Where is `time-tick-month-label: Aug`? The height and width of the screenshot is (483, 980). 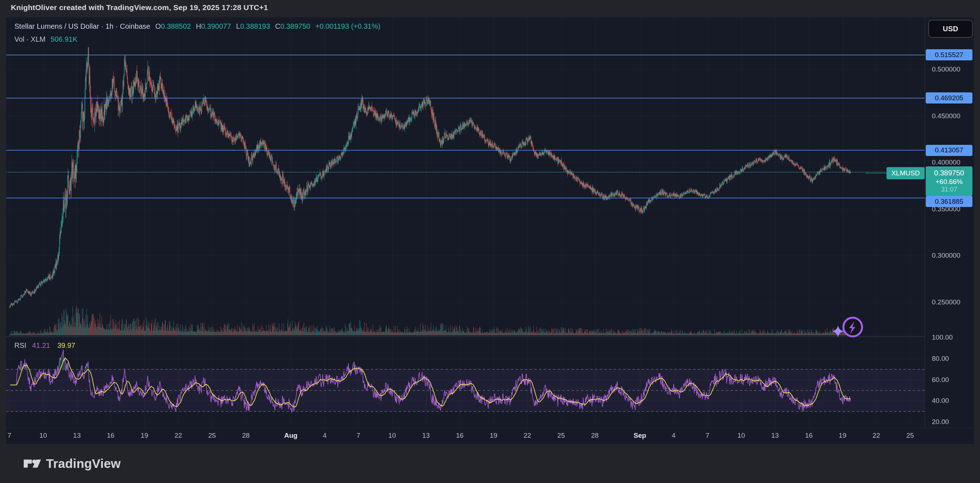 time-tick-month-label: Aug is located at coordinates (291, 436).